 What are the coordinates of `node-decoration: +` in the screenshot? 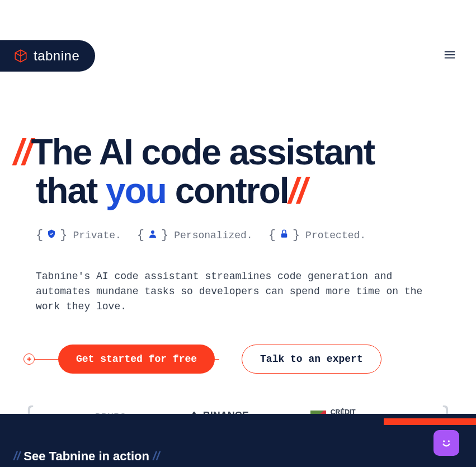 It's located at (29, 359).